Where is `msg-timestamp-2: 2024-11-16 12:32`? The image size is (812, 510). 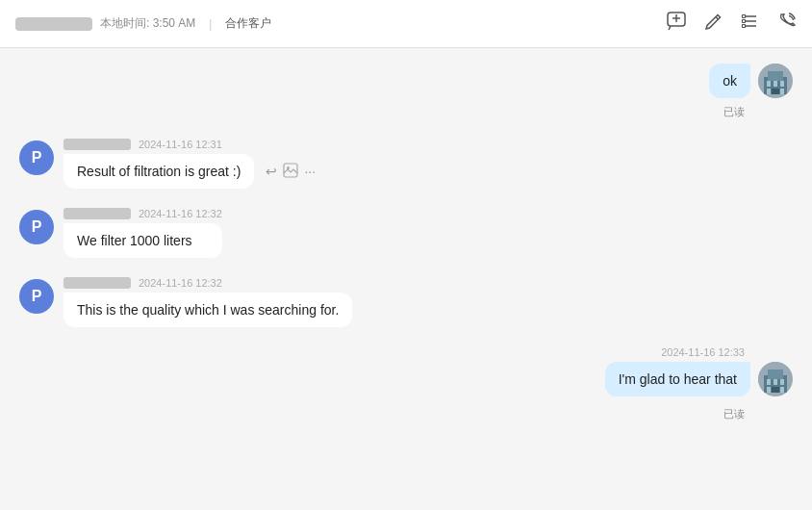
msg-timestamp-2: 2024-11-16 12:32 is located at coordinates (181, 214).